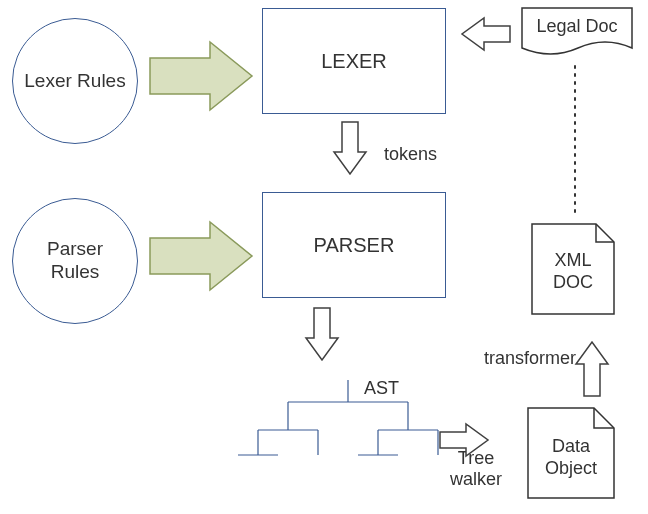 The image size is (648, 514). What do you see at coordinates (571, 468) in the screenshot?
I see `data-object-text-2: Object` at bounding box center [571, 468].